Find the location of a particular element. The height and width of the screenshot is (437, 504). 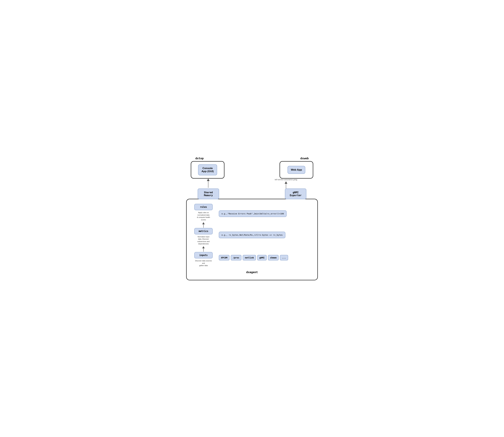

metrics-box: metrics is located at coordinates (203, 231).